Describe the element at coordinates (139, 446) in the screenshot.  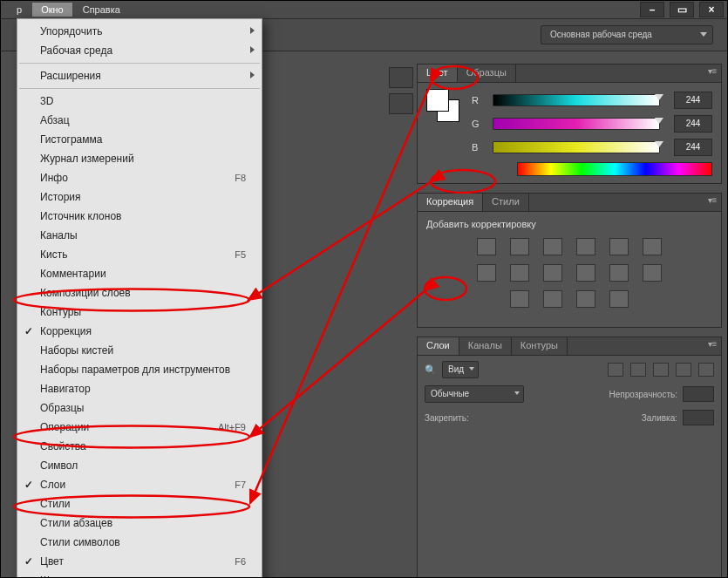
I see `menu-item: Свойства` at that location.